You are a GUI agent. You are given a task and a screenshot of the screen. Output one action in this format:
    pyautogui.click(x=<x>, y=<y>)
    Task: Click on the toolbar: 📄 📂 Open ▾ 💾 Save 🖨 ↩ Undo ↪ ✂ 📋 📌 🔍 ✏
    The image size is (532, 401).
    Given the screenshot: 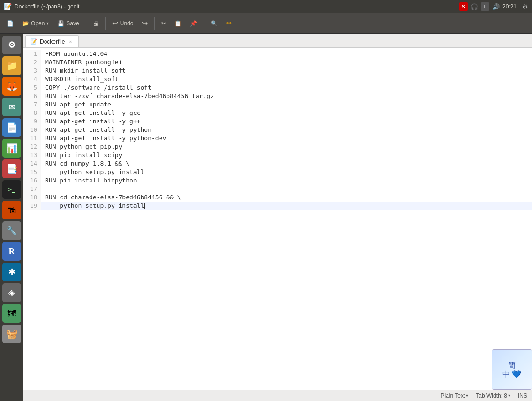 What is the action you would take?
    pyautogui.click(x=266, y=23)
    